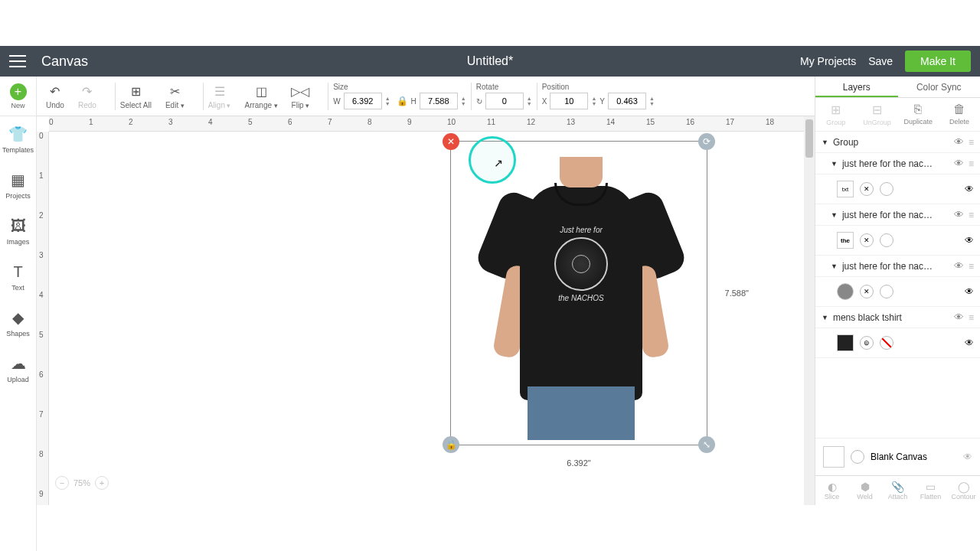  Describe the element at coordinates (897, 164) in the screenshot. I see `layer-item-1: ▼ just here for the nac… 👁 ≡` at that location.